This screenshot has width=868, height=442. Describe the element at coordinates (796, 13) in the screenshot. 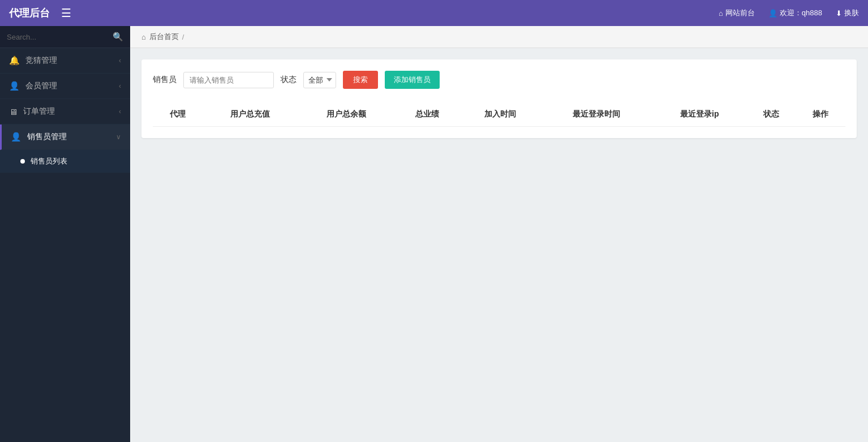

I see `user-info: 👤 欢迎：qh888` at that location.